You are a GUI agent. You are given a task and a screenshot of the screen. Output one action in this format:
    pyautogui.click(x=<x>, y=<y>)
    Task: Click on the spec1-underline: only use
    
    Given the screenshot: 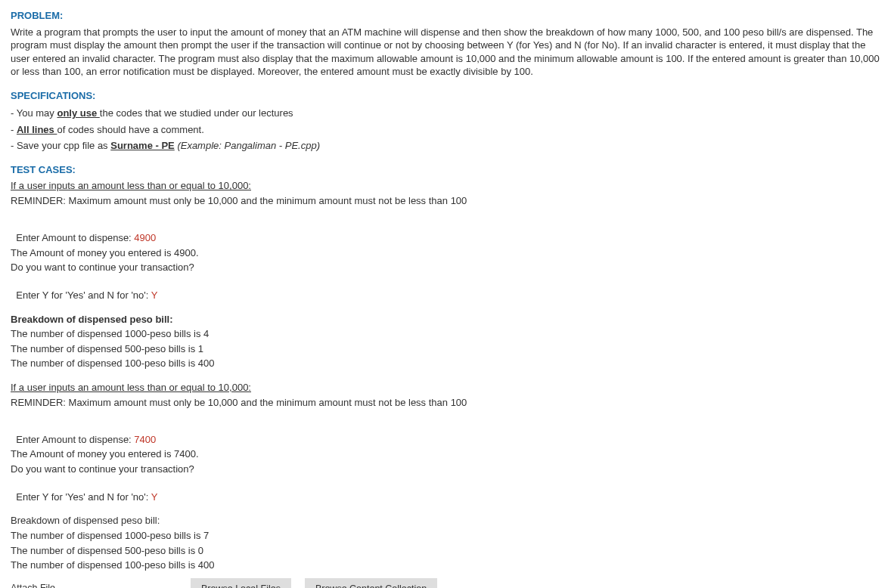 What is the action you would take?
    pyautogui.click(x=78, y=113)
    